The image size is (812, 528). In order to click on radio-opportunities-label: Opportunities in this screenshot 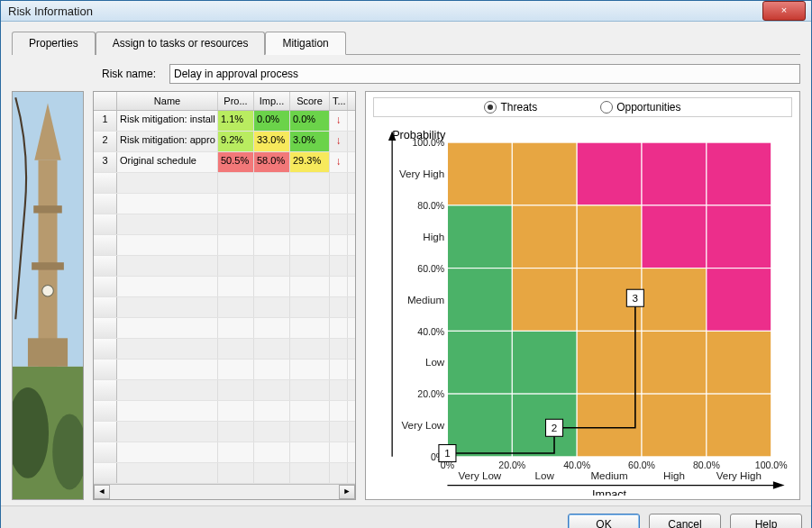, I will do `click(649, 107)`.